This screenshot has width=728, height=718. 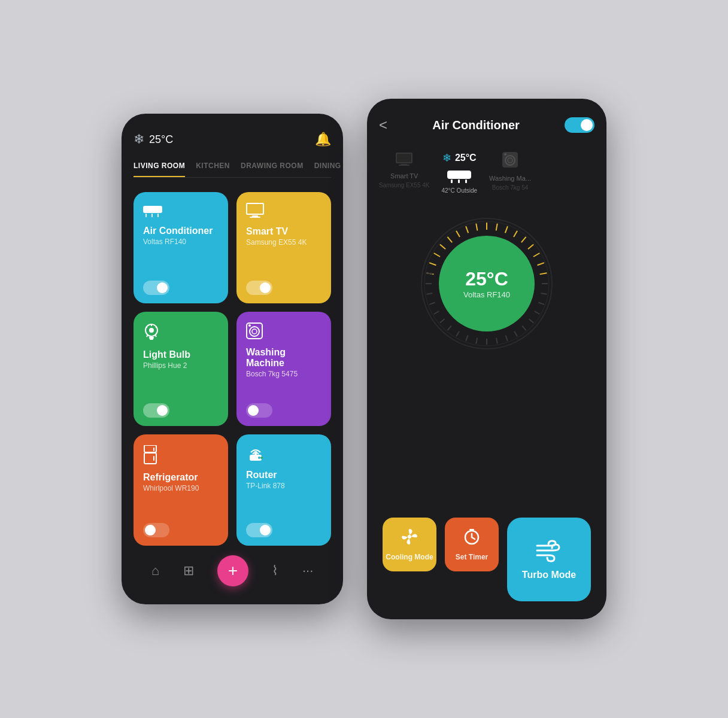 What do you see at coordinates (284, 456) in the screenshot?
I see `router-icon` at bounding box center [284, 456].